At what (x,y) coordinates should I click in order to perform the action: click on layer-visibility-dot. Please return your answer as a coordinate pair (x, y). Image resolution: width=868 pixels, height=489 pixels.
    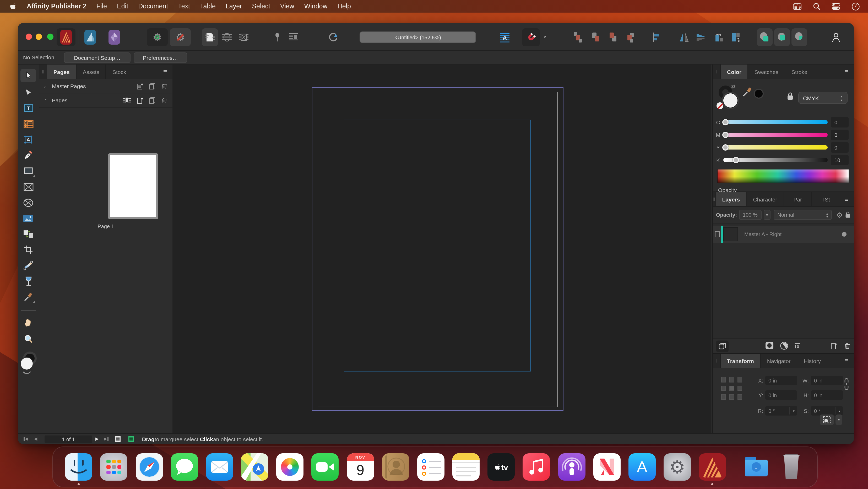
    Looking at the image, I should click on (844, 234).